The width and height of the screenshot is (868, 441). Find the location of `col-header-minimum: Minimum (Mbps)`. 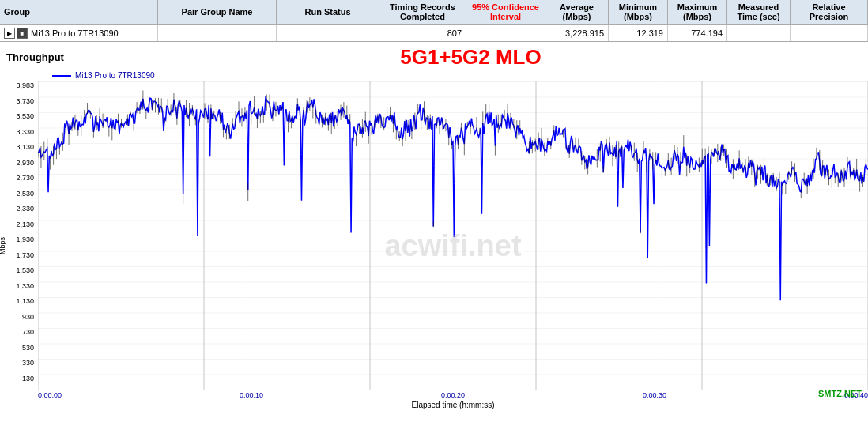

col-header-minimum: Minimum (Mbps) is located at coordinates (639, 13).